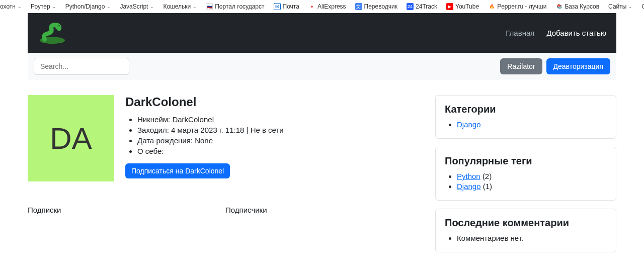  I want to click on subbar: Razilator Деавторизация, so click(322, 66).